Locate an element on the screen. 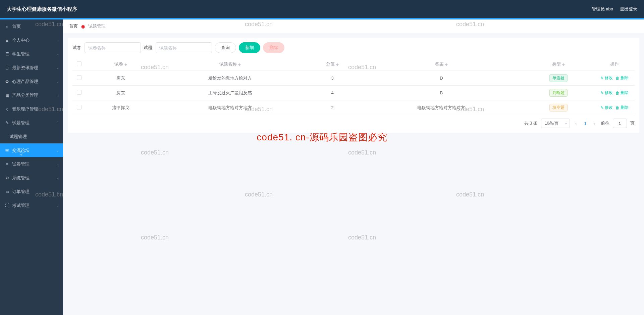 The image size is (644, 315). paper-input is located at coordinates (113, 48).